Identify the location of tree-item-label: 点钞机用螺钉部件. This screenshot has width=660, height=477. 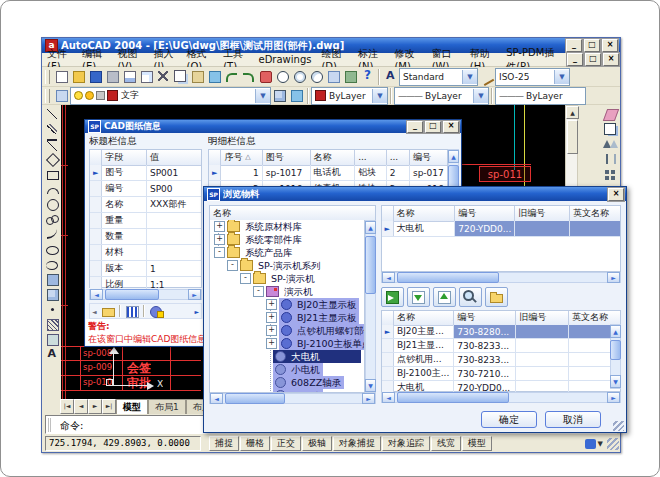
(330, 330).